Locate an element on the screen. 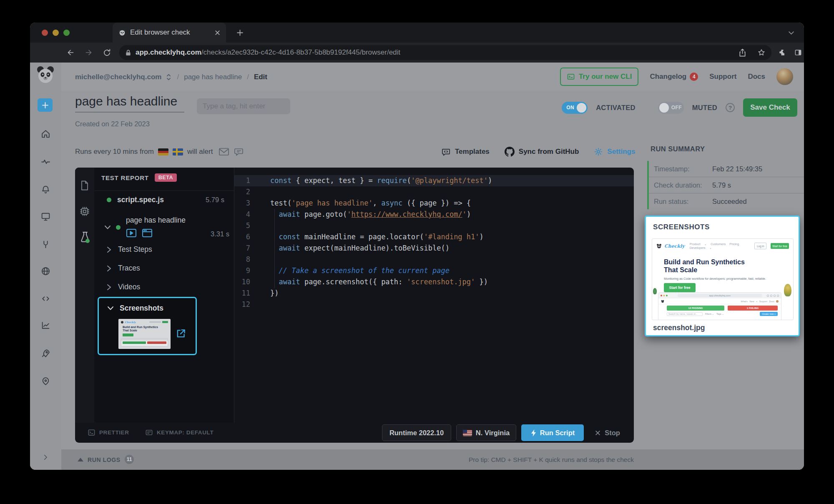 This screenshot has width=834, height=504. sidebar-item-alerts is located at coordinates (46, 189).